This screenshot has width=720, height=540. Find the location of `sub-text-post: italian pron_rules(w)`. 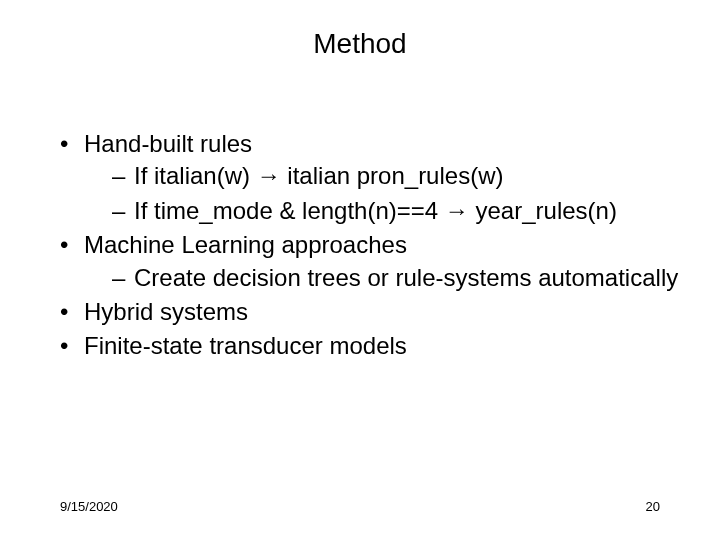

sub-text-post: italian pron_rules(w) is located at coordinates (392, 176).